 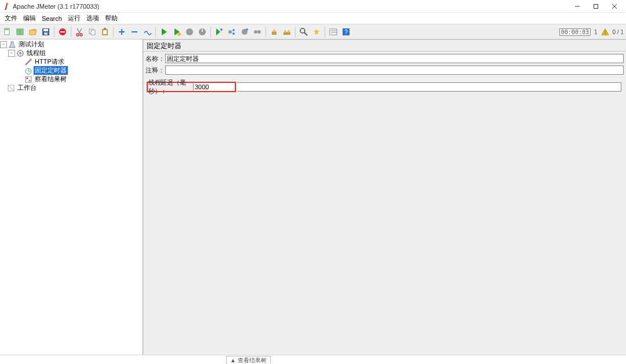 I want to click on jmeter-logo-icon, so click(x=7, y=6).